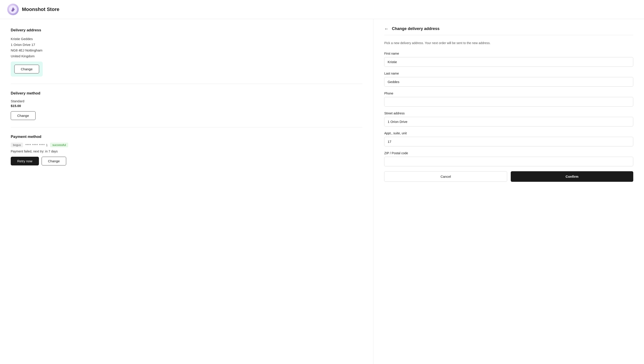  I want to click on back-arrow-icon: ←, so click(386, 29).